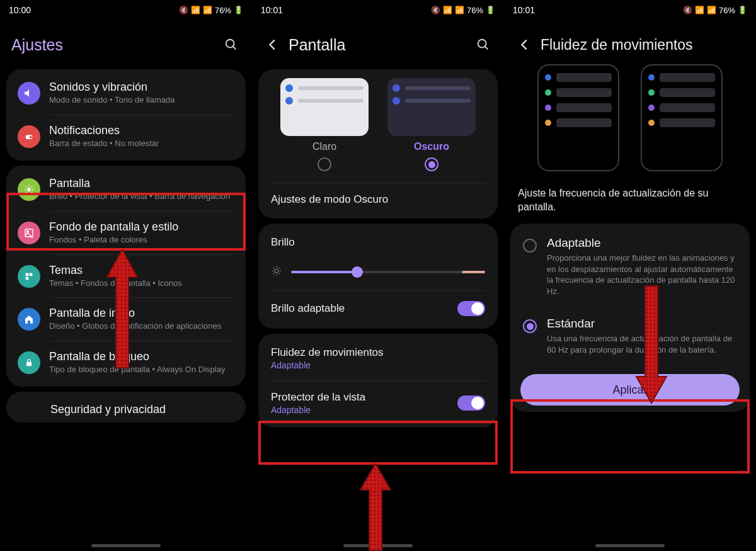  I want to click on row-sub: Modo de sonido • Tono de llamada, so click(140, 101).